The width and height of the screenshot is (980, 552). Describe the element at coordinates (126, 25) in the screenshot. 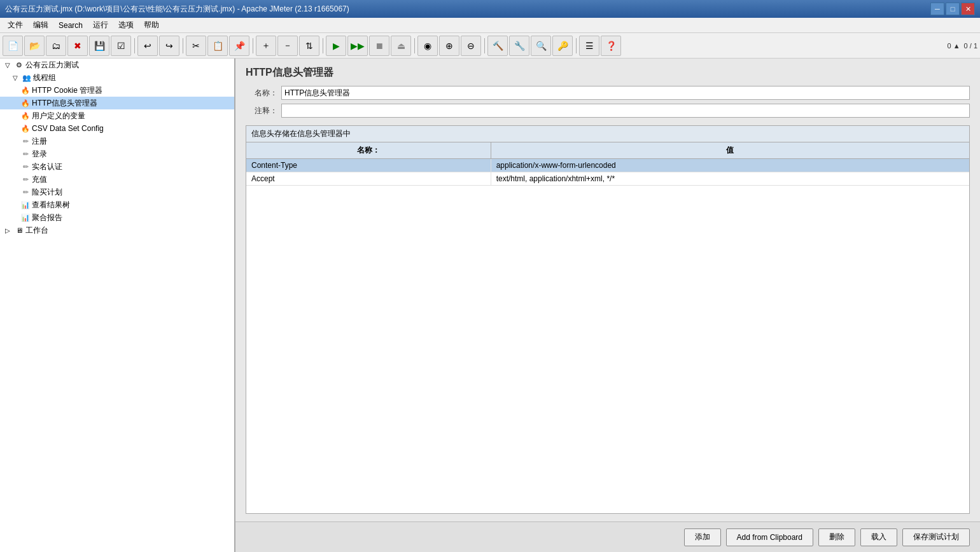

I see `menu-options: 选项` at that location.